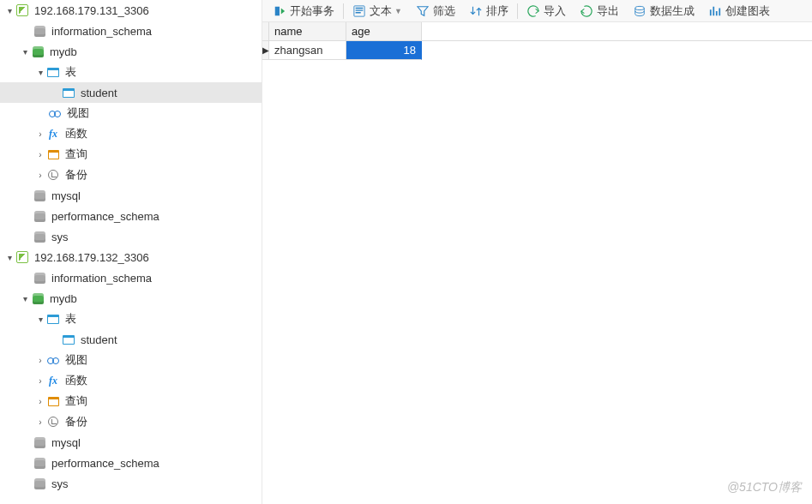 The width and height of the screenshot is (812, 504). I want to click on cell-value: zhangsan, so click(298, 50).